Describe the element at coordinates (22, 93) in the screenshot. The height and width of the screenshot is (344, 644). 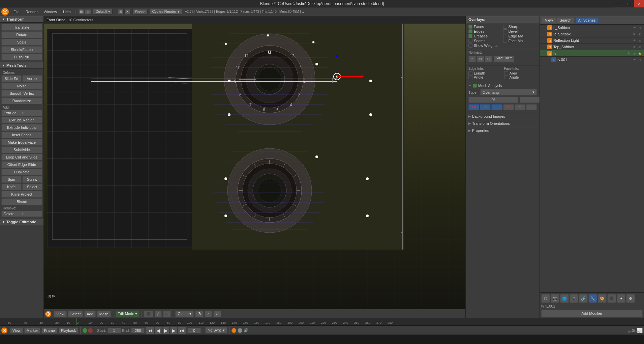
I see `smooth-vertex-btn: Smooth Vertex` at that location.